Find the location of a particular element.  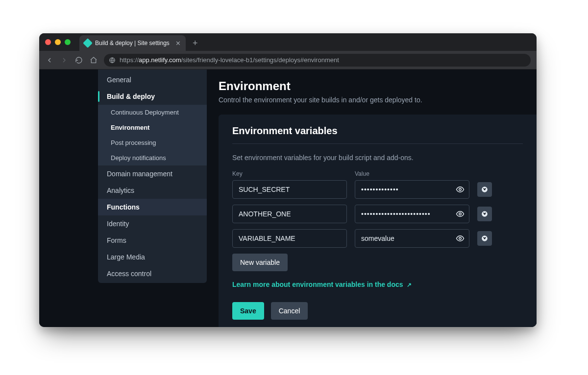

settings-sidebar: General Build & deploy Continuous Deploy… is located at coordinates (152, 176).